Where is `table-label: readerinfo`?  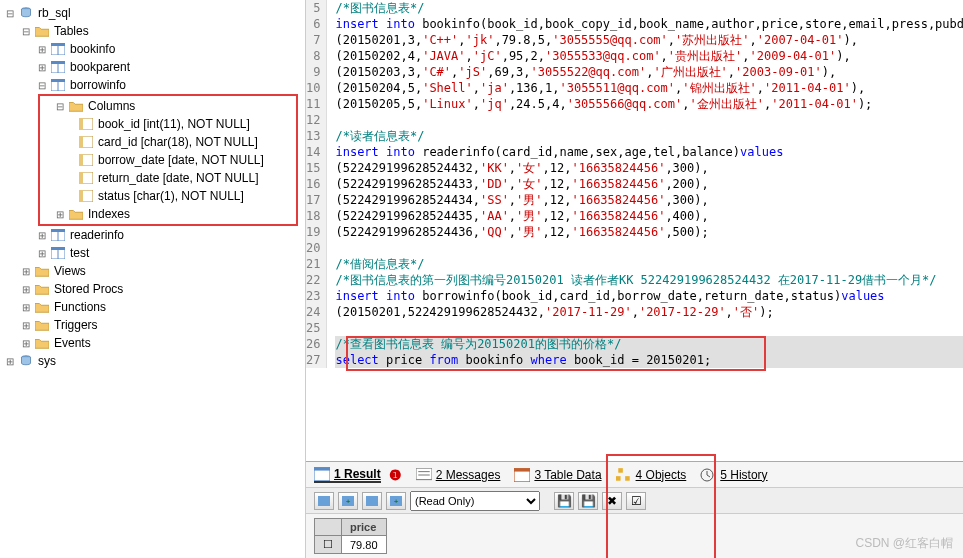 table-label: readerinfo is located at coordinates (97, 235).